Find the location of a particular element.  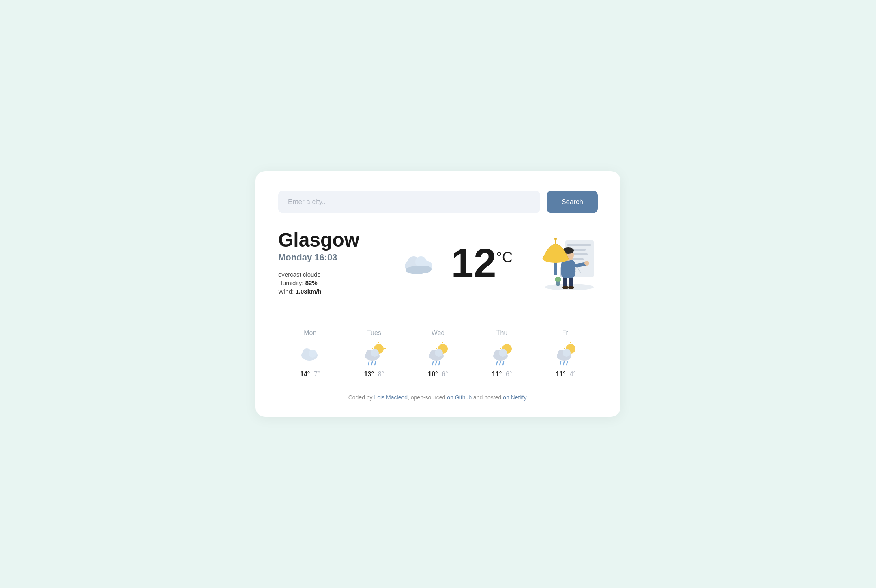

forecast-row: Mon 14° 7° Tues is located at coordinates (438, 347).